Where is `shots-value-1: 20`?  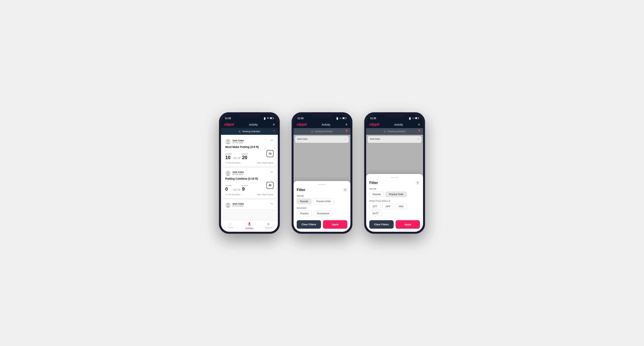
shots-value-1: 20 is located at coordinates (245, 158).